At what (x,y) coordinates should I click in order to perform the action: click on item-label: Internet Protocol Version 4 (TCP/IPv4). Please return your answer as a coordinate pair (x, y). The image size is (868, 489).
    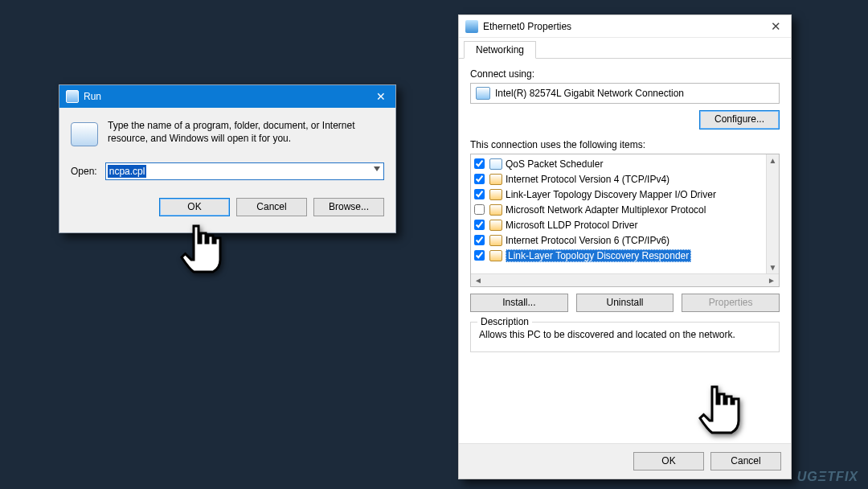
    Looking at the image, I should click on (588, 179).